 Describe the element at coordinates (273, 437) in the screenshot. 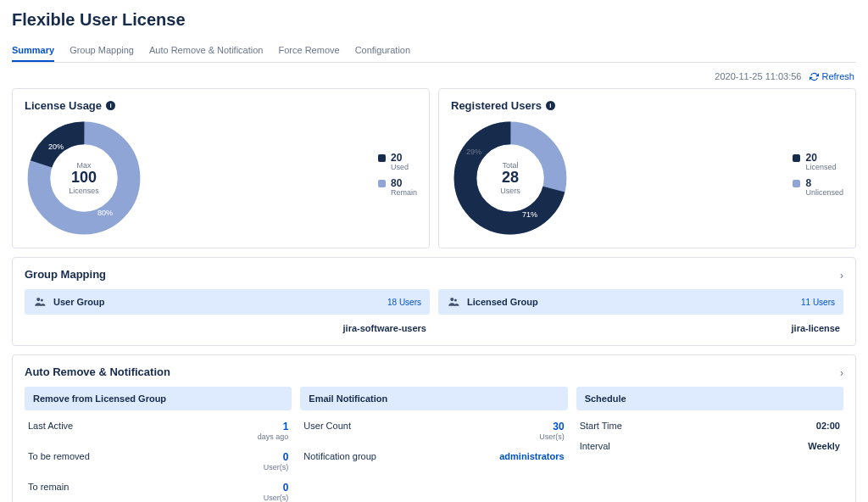

I see `kv-unit: days ago` at that location.